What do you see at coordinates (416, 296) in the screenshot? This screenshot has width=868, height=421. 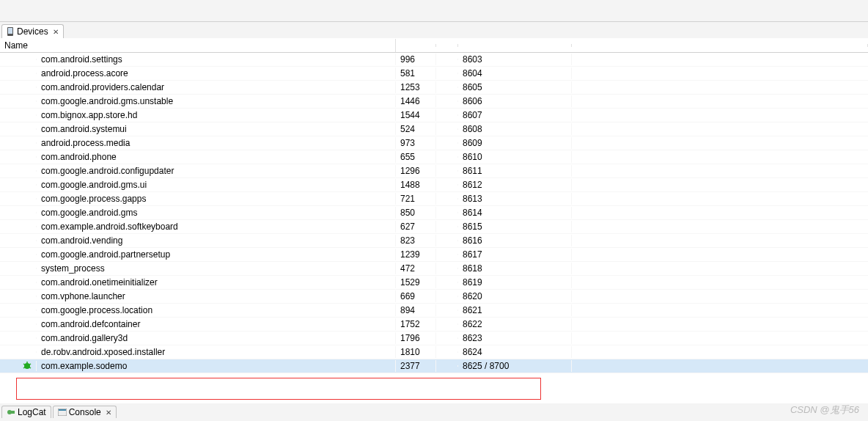 I see `process-pid: 669` at bounding box center [416, 296].